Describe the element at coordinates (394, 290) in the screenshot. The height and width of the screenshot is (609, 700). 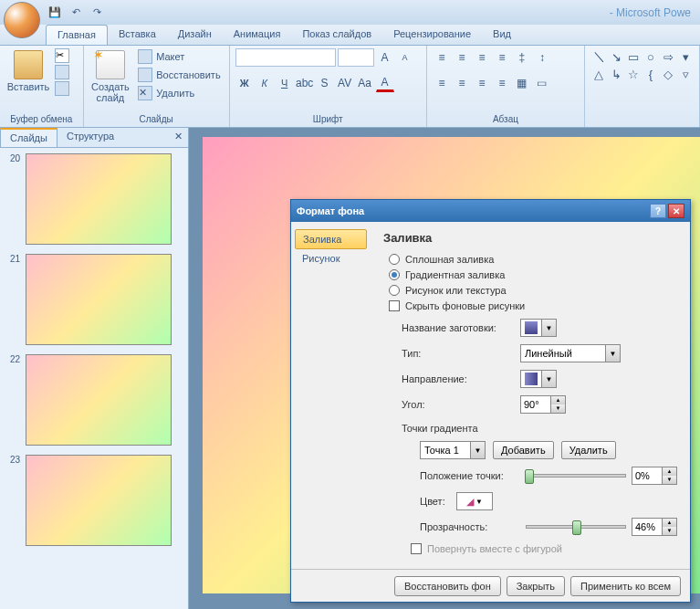
I see `radio-picture-fill` at that location.